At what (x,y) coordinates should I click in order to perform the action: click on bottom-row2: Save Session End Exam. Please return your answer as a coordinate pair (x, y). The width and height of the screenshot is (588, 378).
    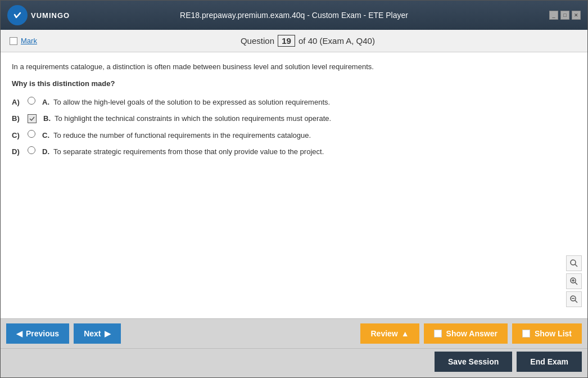
    Looking at the image, I should click on (294, 361).